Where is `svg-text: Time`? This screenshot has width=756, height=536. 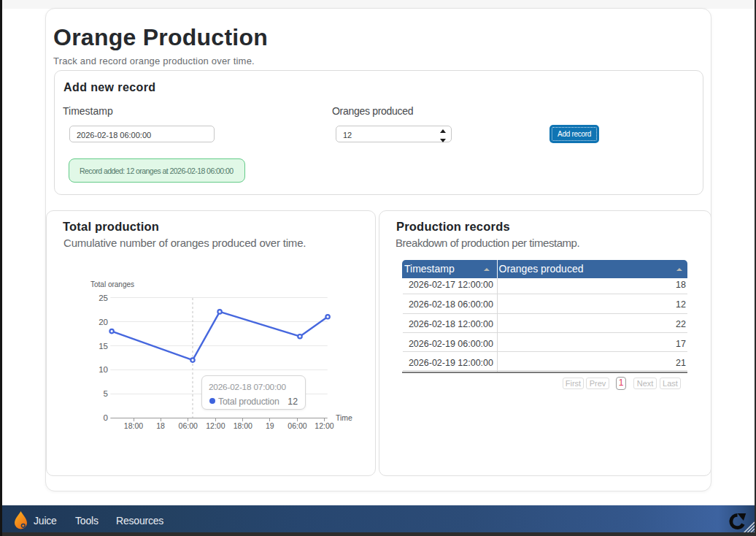
svg-text: Time is located at coordinates (344, 418).